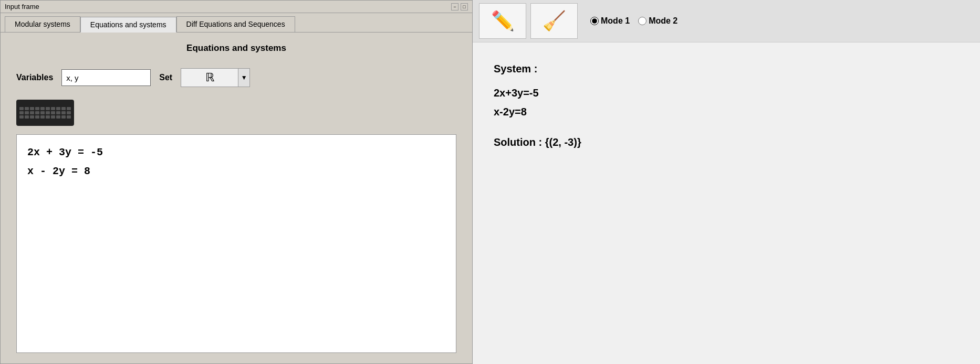 This screenshot has width=980, height=364. What do you see at coordinates (236, 24) in the screenshot?
I see `tab-diff: Diff Equations and Sequences` at bounding box center [236, 24].